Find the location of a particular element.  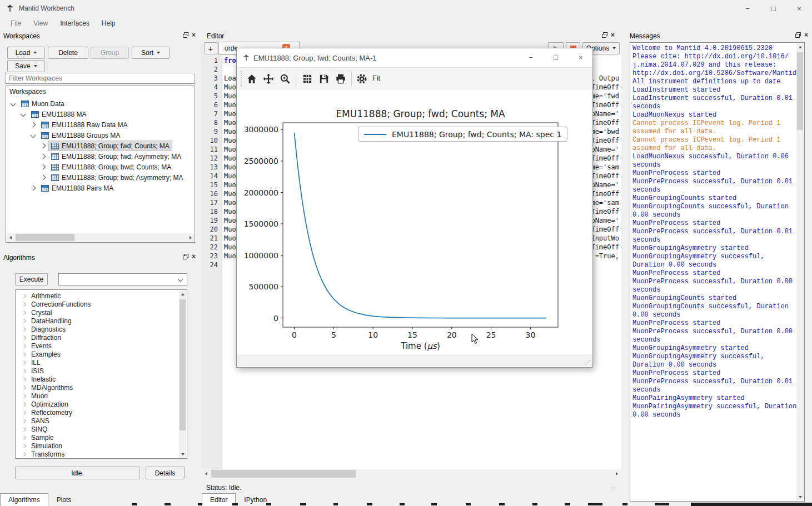

details-button: Details is located at coordinates (165, 473).